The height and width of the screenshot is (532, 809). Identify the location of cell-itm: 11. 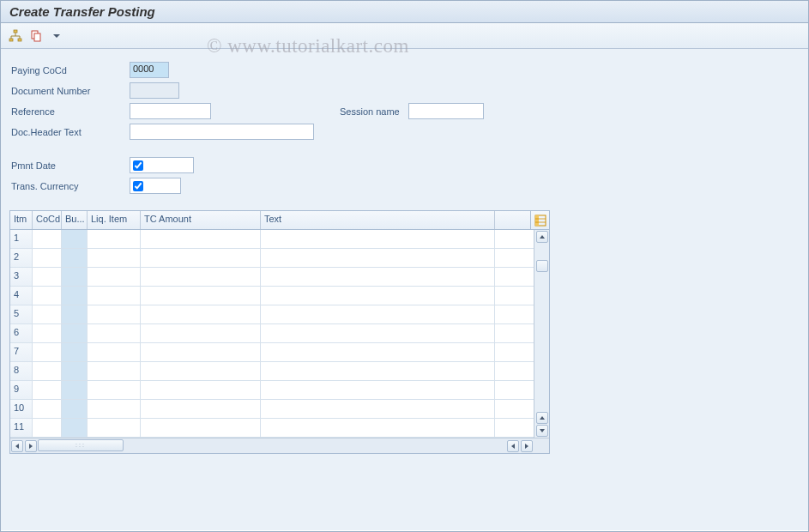
(21, 427).